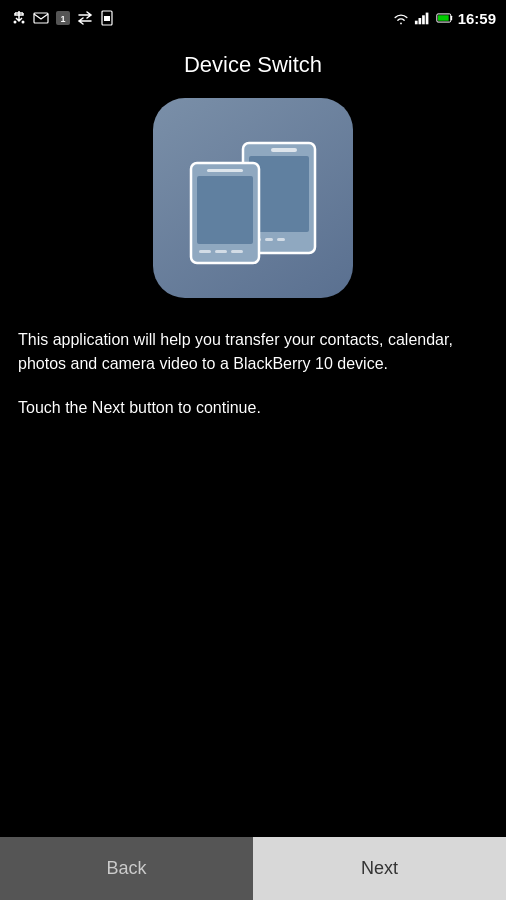  I want to click on status-bar: 1 16:59, so click(253, 18).